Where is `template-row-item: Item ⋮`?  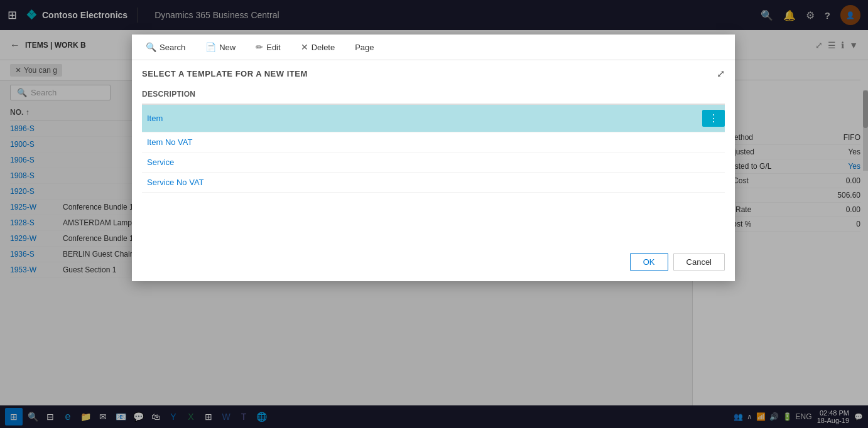
template-row-item: Item ⋮ is located at coordinates (433, 119).